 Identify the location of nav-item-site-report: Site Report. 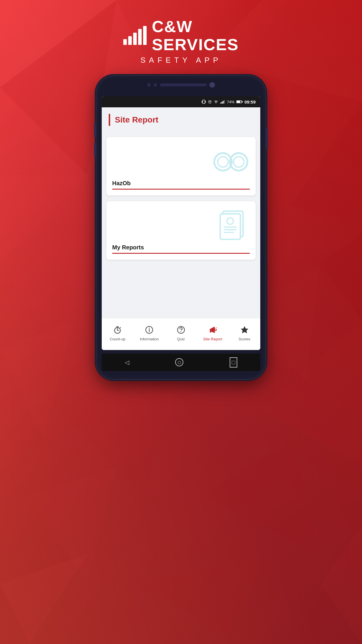
(213, 333).